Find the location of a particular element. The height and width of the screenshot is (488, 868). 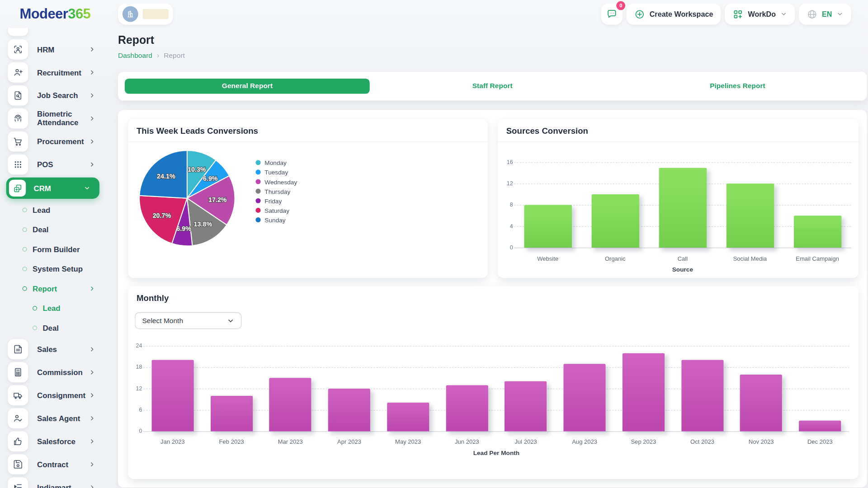

sidebar-item-sales: Sales is located at coordinates (56, 350).